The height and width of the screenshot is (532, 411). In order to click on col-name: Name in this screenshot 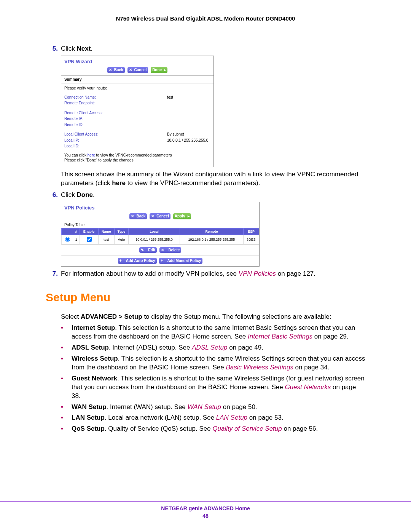, I will do `click(106, 232)`.